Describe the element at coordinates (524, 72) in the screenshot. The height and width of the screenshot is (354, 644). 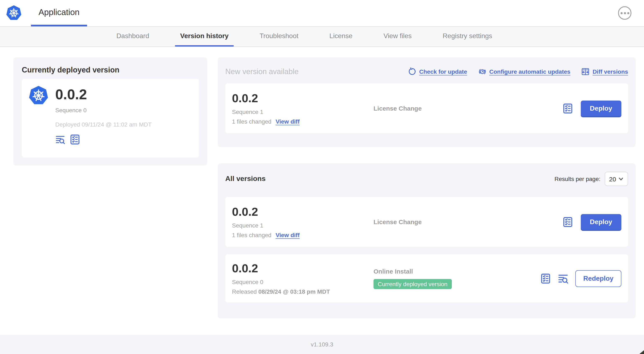
I see `configure-automatic-updates-link: Configure automatic updates` at that location.